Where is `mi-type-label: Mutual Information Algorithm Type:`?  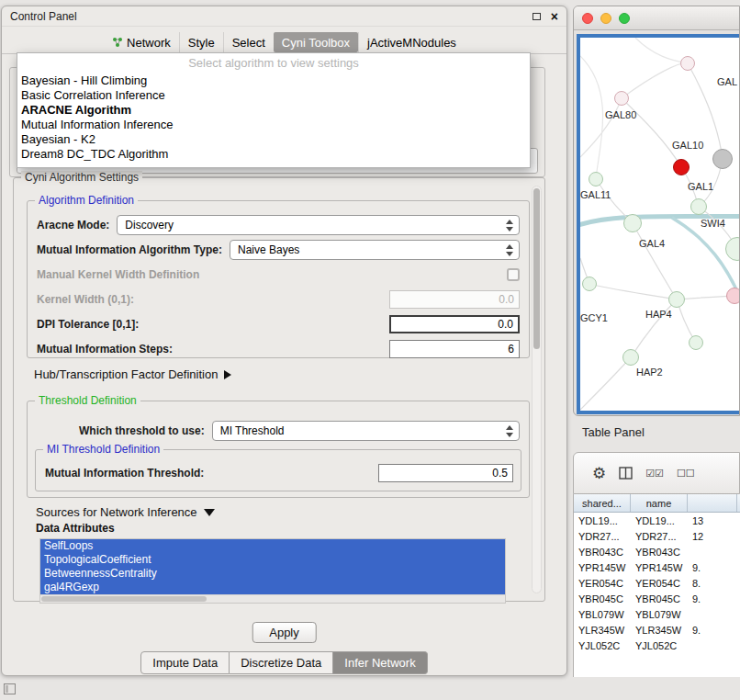
mi-type-label: Mutual Information Algorithm Type: is located at coordinates (129, 250).